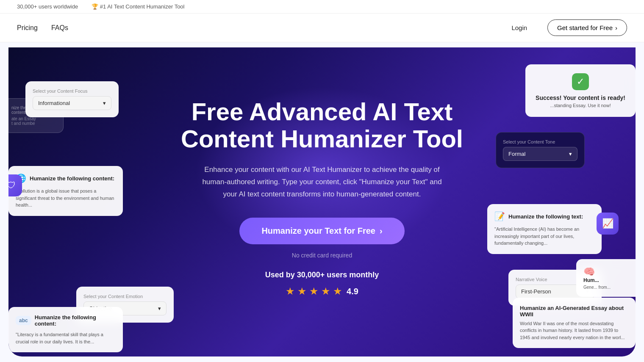 This screenshot has height=362, width=644. I want to click on trophy-icon: 🏆, so click(95, 7).